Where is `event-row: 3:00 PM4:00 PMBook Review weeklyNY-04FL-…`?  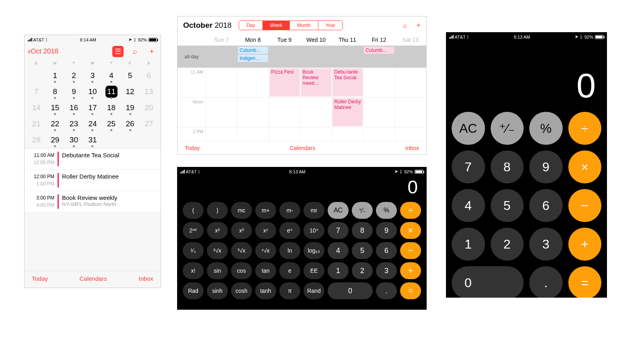 event-row: 3:00 PM4:00 PMBook Review weeklyNY-04FL-… is located at coordinates (93, 202).